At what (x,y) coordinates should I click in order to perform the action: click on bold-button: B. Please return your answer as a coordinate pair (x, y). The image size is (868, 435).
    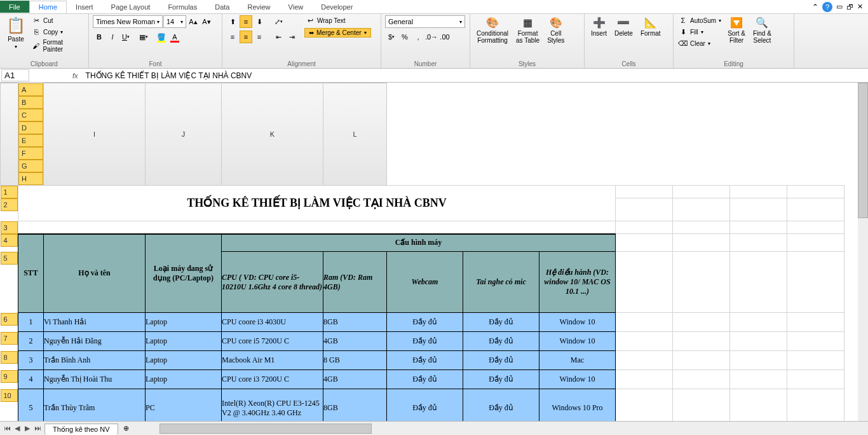
    Looking at the image, I should click on (99, 37).